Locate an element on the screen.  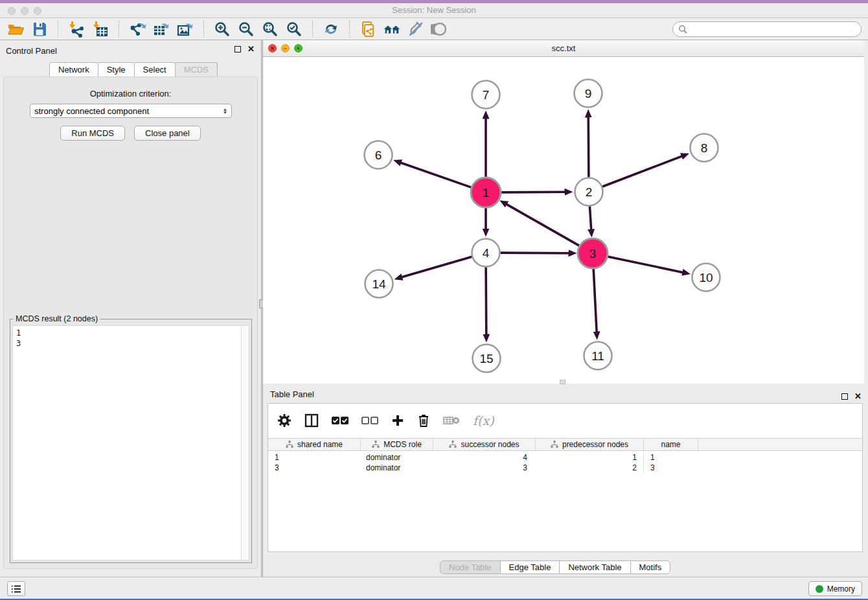
table-panel-title: Table Panel is located at coordinates (292, 394).